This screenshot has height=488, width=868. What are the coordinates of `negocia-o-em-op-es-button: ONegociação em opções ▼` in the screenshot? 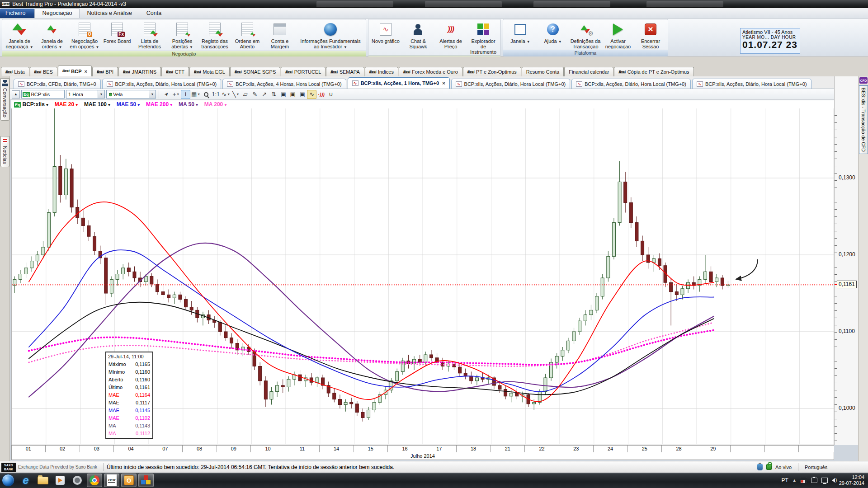 It's located at (85, 35).